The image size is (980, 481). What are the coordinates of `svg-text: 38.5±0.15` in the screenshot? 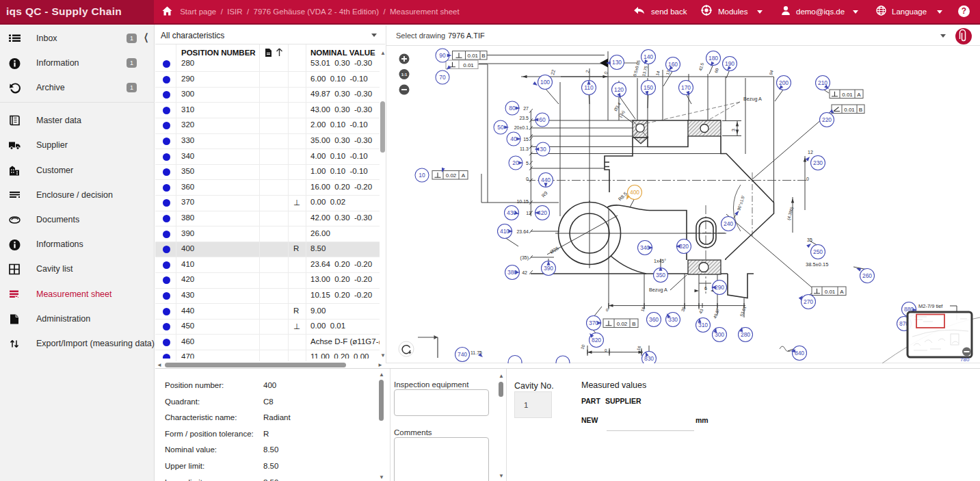 It's located at (817, 264).